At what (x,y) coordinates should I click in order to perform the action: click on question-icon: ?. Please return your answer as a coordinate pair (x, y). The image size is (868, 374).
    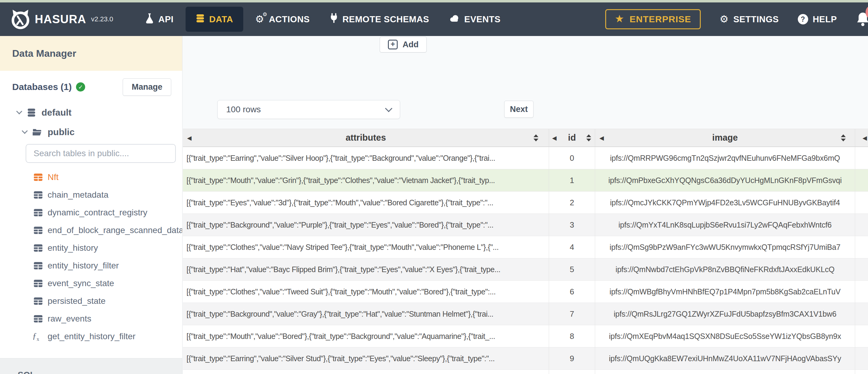
    Looking at the image, I should click on (803, 19).